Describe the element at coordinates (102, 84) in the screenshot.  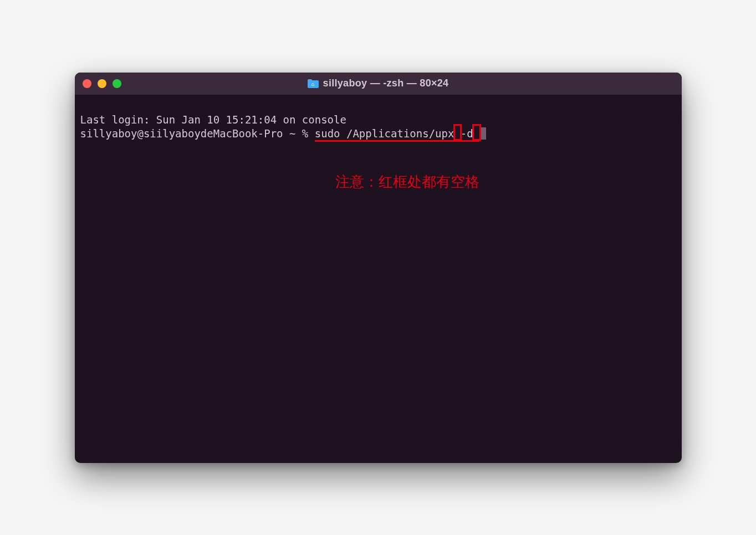
I see `minimize-button` at that location.